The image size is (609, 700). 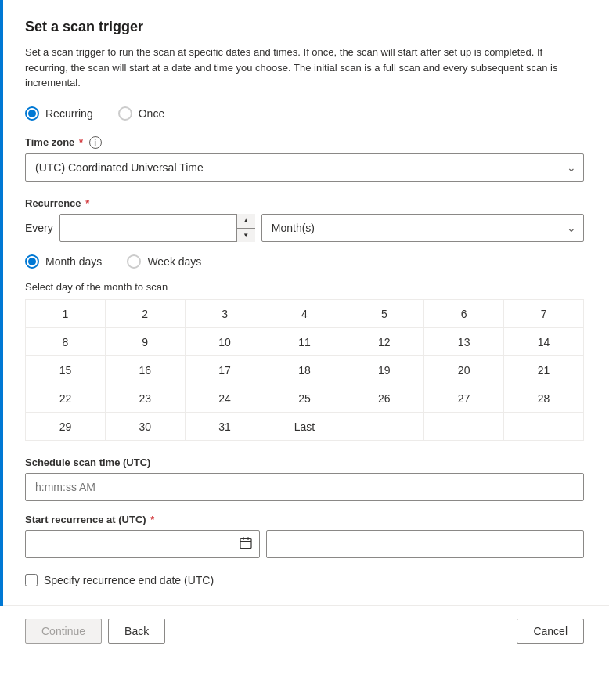 I want to click on week-days-option: Week days, so click(x=164, y=262).